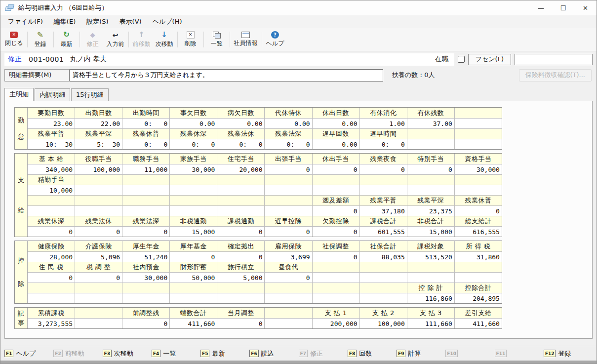 The height and width of the screenshot is (364, 597). What do you see at coordinates (164, 40) in the screenshot?
I see `toolbar-button-next-move: ↓次移動` at bounding box center [164, 40].